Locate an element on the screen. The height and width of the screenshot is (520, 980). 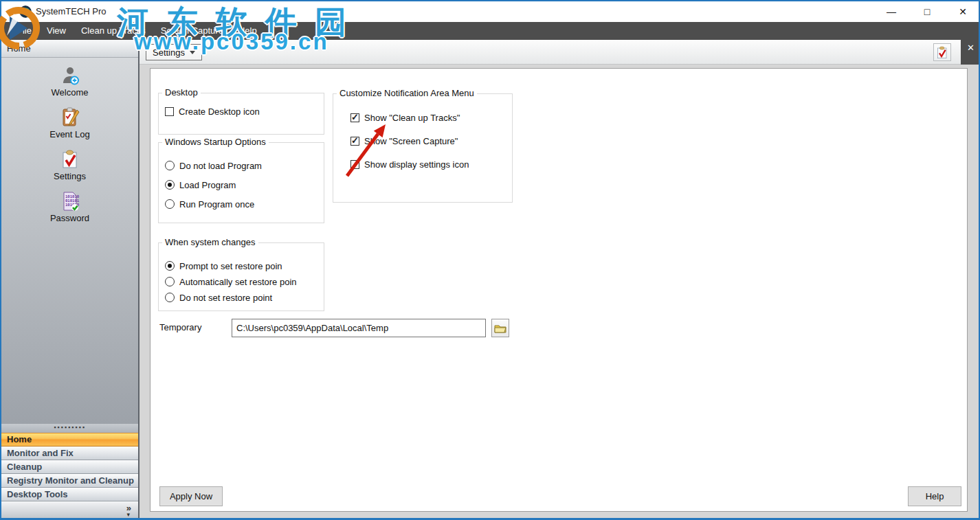
sidebar-nav: ▪▪▪▪▪▪▪▪▪ Home Monitor and Fix Cleanup R… is located at coordinates (70, 471).